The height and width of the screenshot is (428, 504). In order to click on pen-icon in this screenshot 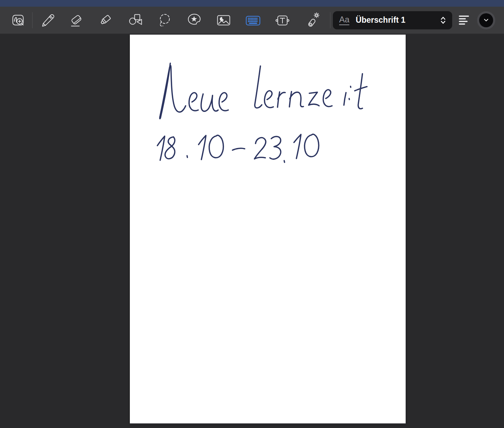, I will do `click(47, 20)`.